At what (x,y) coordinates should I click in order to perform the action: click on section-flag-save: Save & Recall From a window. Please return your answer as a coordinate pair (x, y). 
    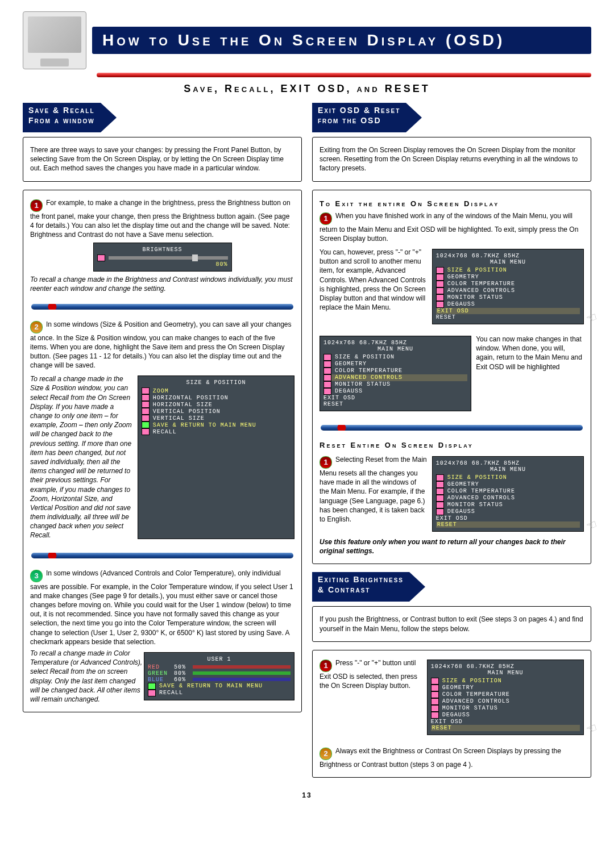
    Looking at the image, I should click on (163, 118).